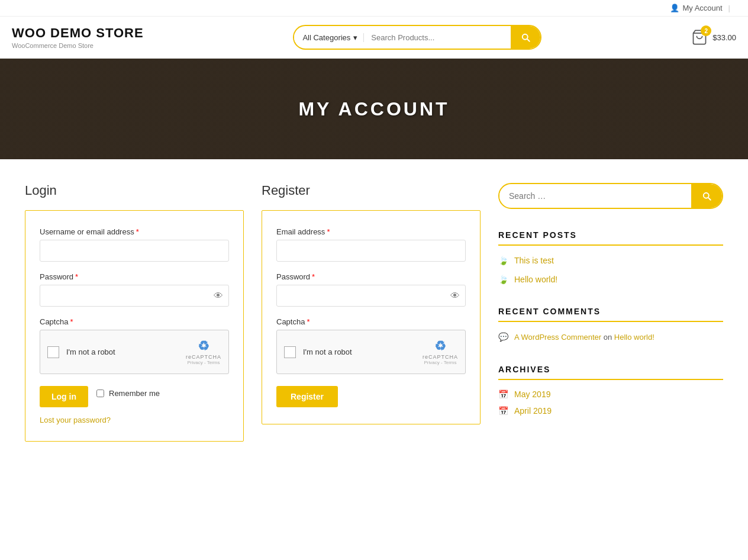 The image size is (748, 560). What do you see at coordinates (675, 8) in the screenshot?
I see `account-icon: 👤` at bounding box center [675, 8].